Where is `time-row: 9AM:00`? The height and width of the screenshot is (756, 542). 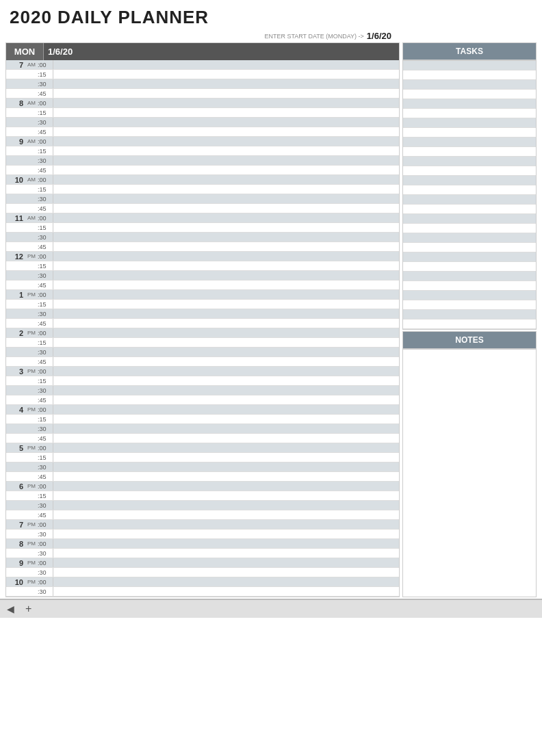
time-row: 9AM:00 is located at coordinates (203, 142).